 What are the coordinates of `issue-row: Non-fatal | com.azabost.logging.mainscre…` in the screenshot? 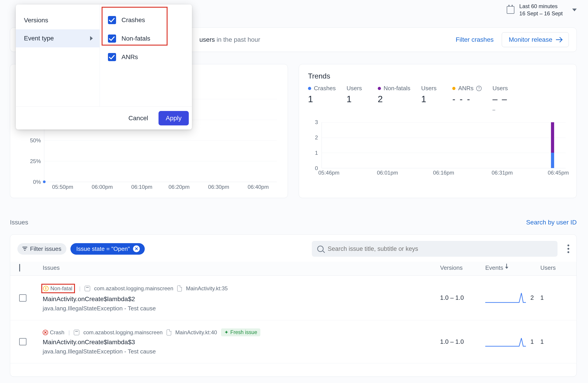 It's located at (293, 298).